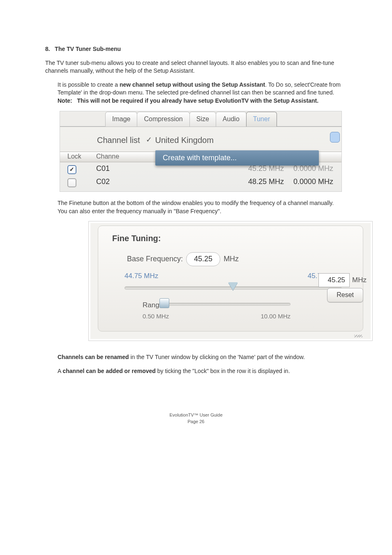  Describe the element at coordinates (203, 259) in the screenshot. I see `base-frequency-input: 45.25` at that location.